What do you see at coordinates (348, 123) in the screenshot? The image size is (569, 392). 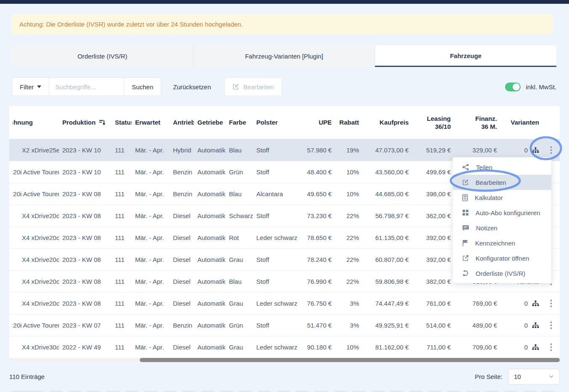 I see `column-header-rabatt: Rabatt` at bounding box center [348, 123].